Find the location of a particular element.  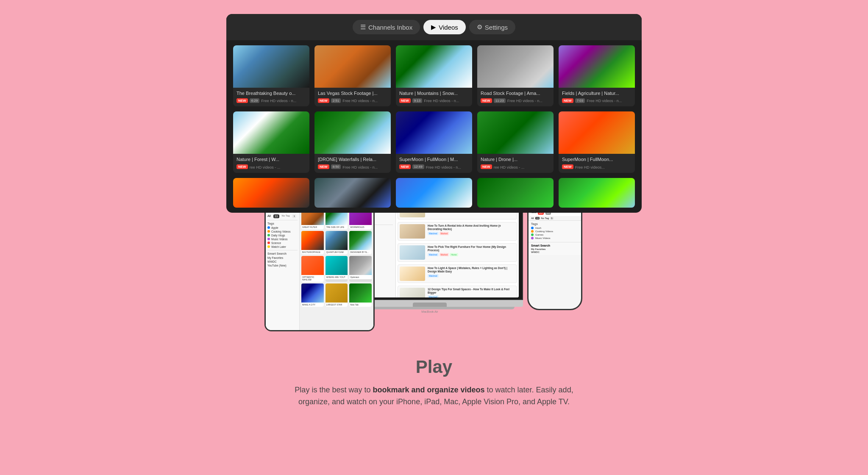

settings-button: ⚙ Settings is located at coordinates (492, 27).